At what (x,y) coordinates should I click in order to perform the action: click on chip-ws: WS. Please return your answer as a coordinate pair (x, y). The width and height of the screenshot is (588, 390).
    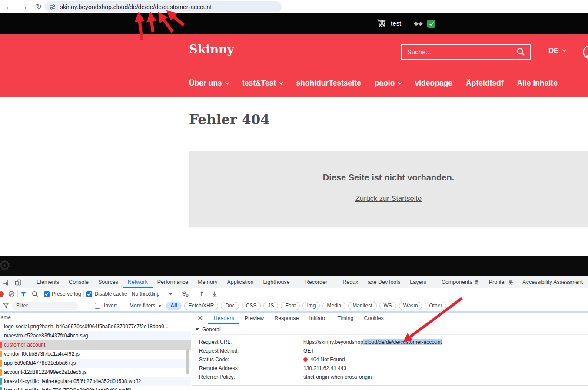
    Looking at the image, I should click on (388, 306).